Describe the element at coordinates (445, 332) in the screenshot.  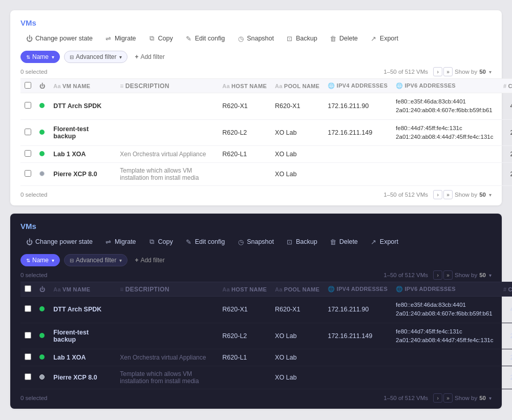
I see `ipv6-line1: fe80::44d7:45ff:fe4c:131c` at that location.